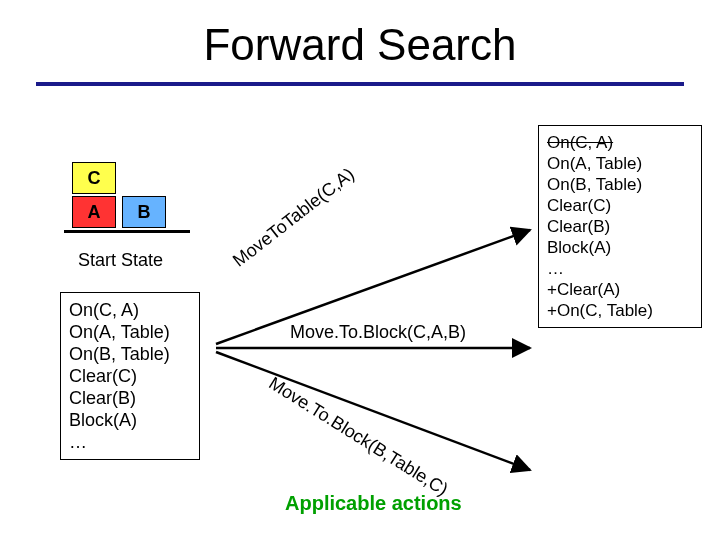 This screenshot has height=540, width=720. I want to click on result-state-box: On(C, A) On(A, Table) On(B, Table) Clear…, so click(620, 226).